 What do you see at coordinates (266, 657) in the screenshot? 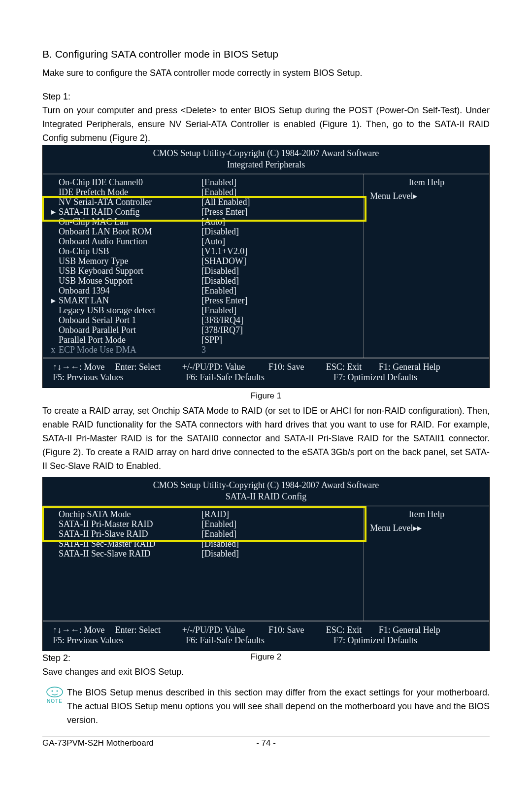
I see `figure-2-caption: Figure 2` at bounding box center [266, 657].